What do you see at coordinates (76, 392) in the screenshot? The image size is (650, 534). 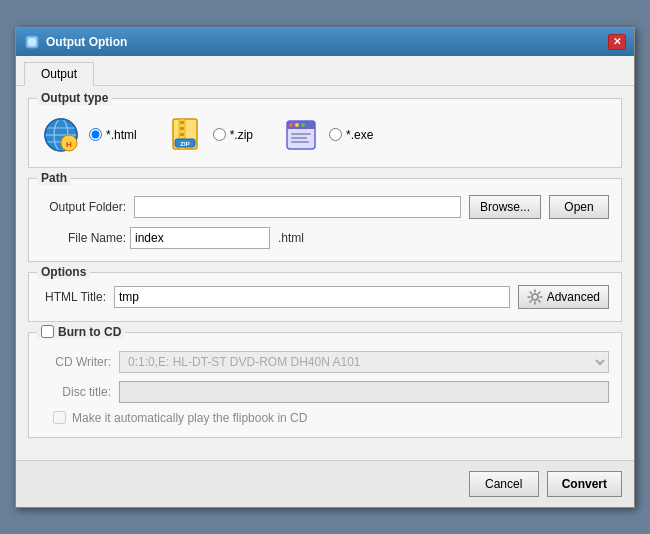 I see `disc-title-label: Disc title:` at bounding box center [76, 392].